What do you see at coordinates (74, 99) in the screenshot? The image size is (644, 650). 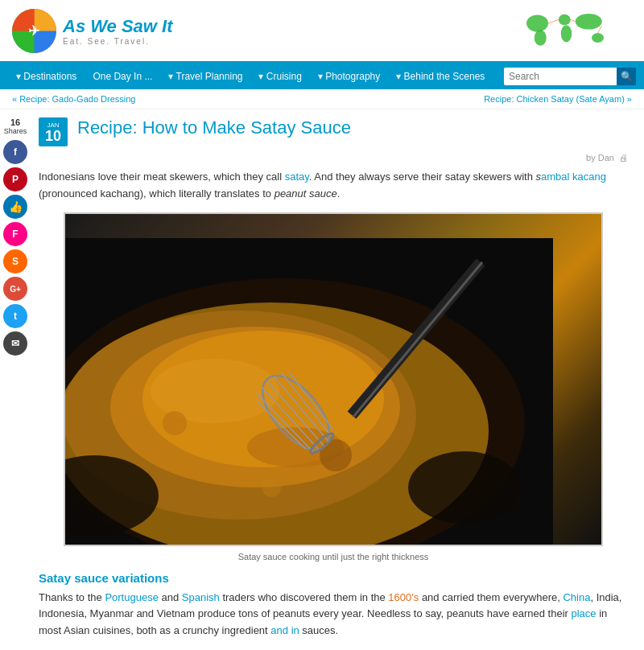 I see `breadcrumb-prev: « Recipe: Gado-Gado Dressing` at bounding box center [74, 99].